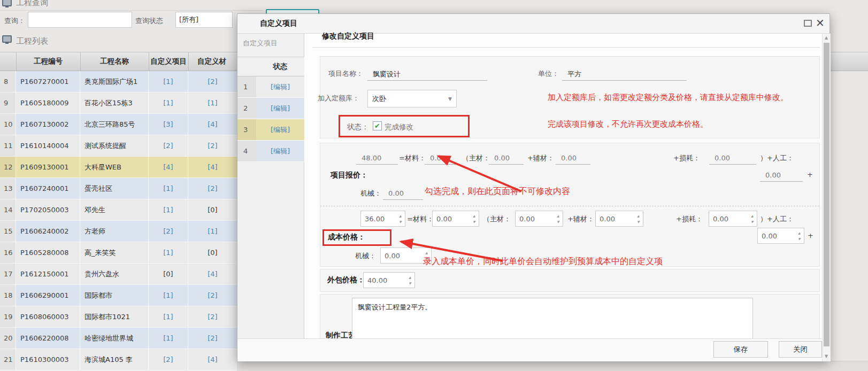  Describe the element at coordinates (777, 219) in the screenshot. I see `labor-label: ）+人工：` at that location.